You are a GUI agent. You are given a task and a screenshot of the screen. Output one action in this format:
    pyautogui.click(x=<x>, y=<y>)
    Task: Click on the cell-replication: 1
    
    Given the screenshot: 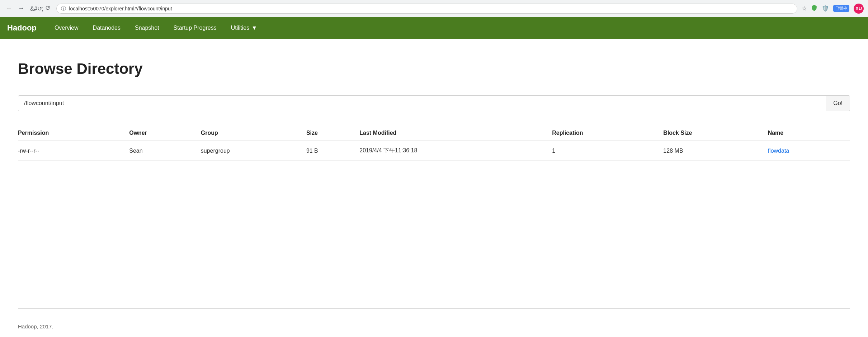 What is the action you would take?
    pyautogui.click(x=608, y=151)
    